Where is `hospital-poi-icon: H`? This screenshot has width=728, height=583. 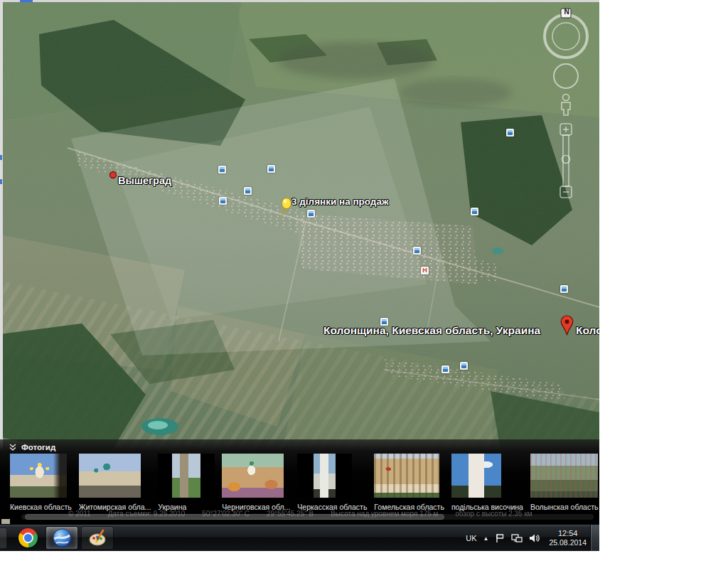 hospital-poi-icon: H is located at coordinates (425, 270).